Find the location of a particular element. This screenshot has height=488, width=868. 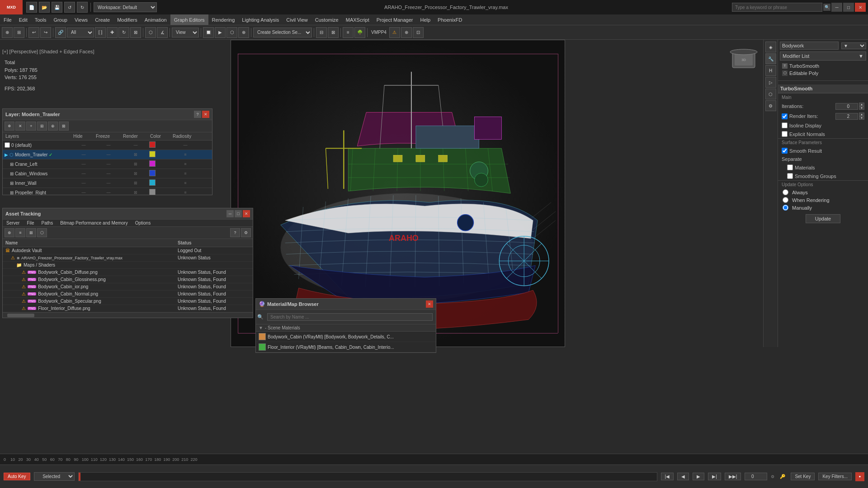

asset-menu-options: Options is located at coordinates (143, 223).